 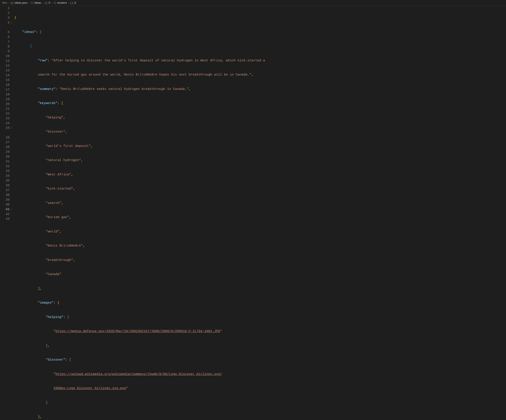 I want to click on line-number: 22, so click(x=6, y=114).